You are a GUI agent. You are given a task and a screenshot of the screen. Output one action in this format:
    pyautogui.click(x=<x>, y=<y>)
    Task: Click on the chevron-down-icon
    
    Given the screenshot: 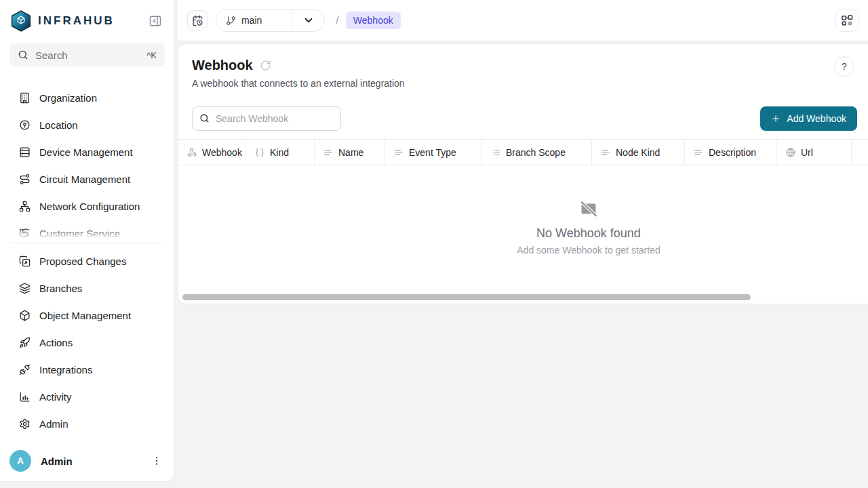 What is the action you would take?
    pyautogui.click(x=309, y=20)
    